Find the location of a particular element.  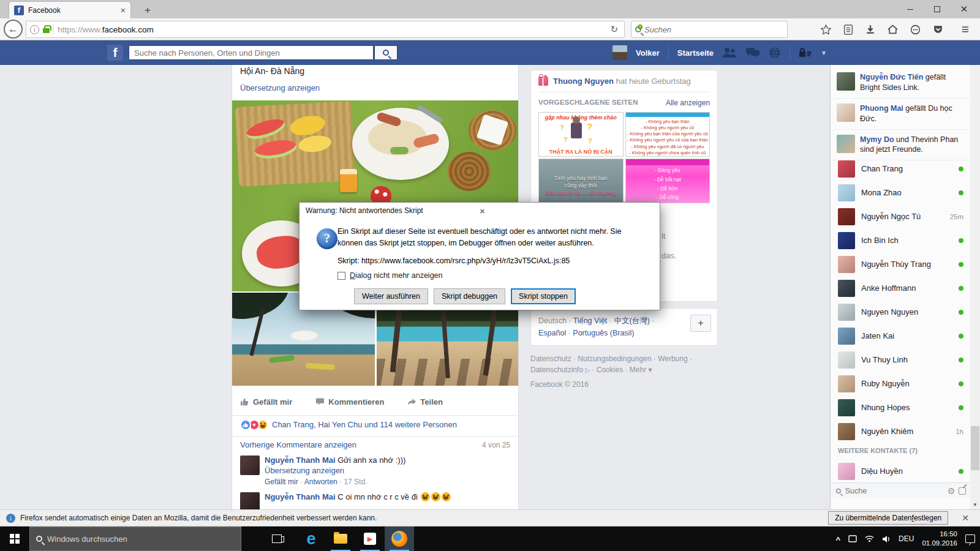

compose-icon is located at coordinates (962, 491).